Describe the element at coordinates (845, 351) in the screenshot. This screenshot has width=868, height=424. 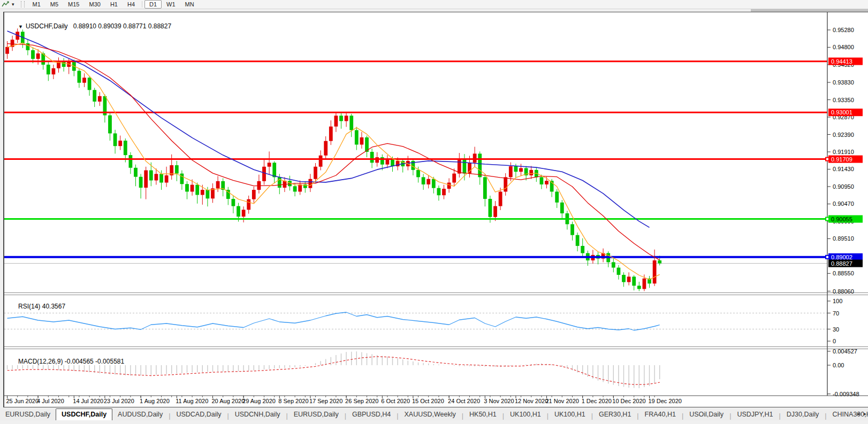
I see `macd-axis-label: 0.004527` at that location.